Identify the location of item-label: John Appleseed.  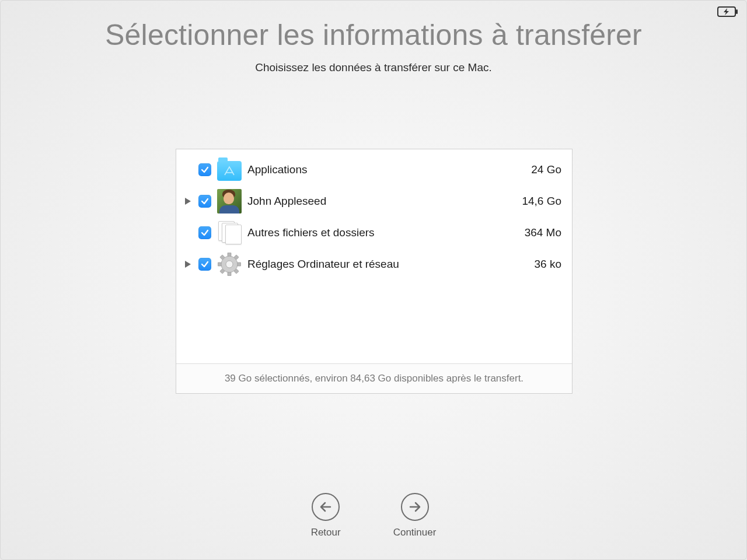
(382, 201).